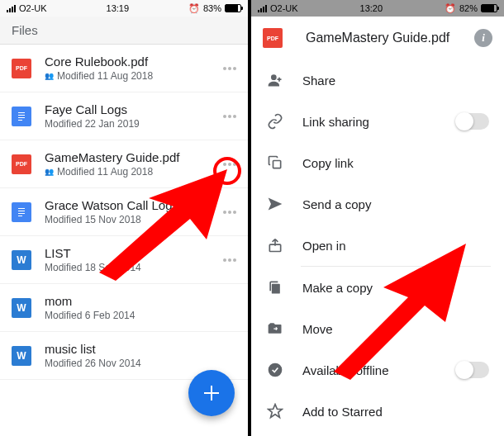  I want to click on send-icon, so click(275, 204).